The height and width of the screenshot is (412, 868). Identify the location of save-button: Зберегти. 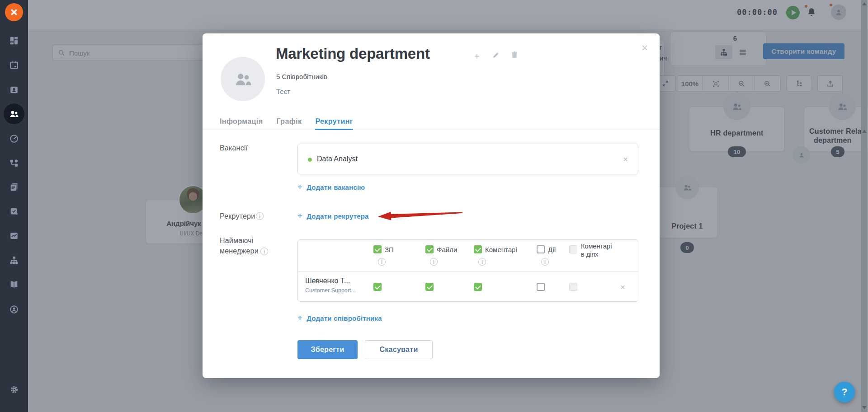
(327, 350).